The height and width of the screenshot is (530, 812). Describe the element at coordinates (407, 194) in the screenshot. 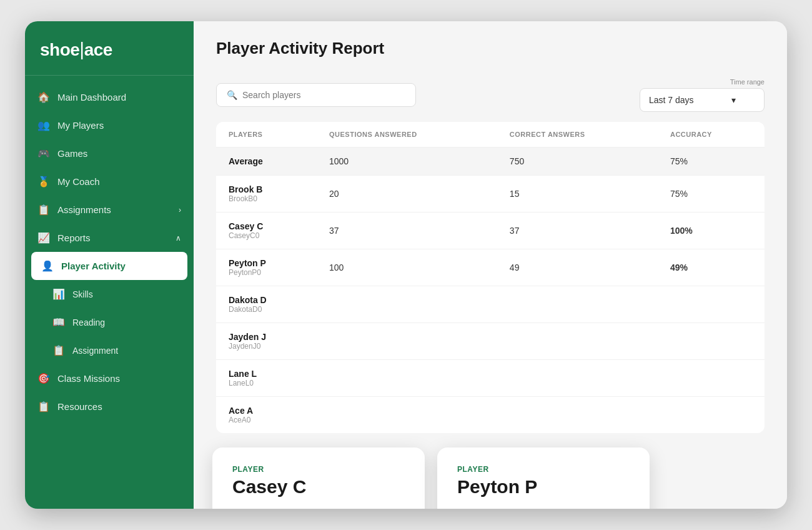

I see `questions-cell-1: 20` at that location.